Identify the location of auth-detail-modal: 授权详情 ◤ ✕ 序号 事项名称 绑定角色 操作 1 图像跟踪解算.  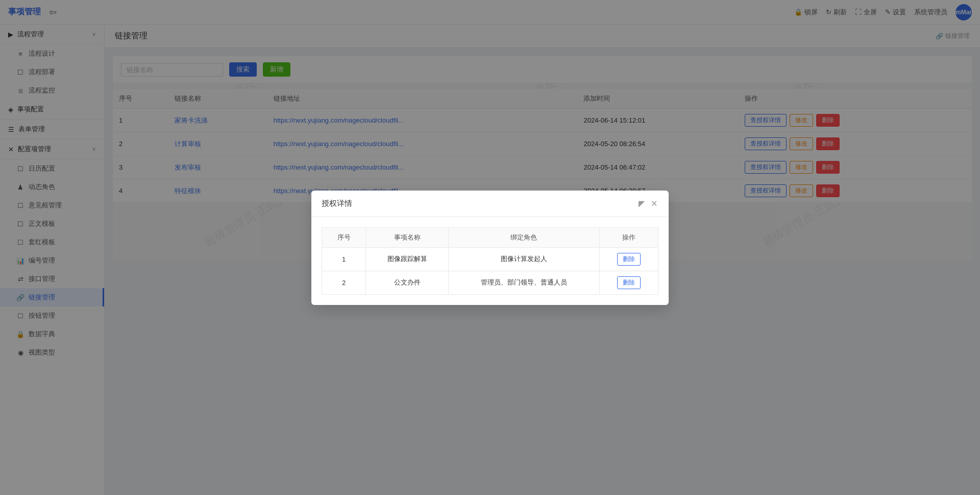
(490, 248).